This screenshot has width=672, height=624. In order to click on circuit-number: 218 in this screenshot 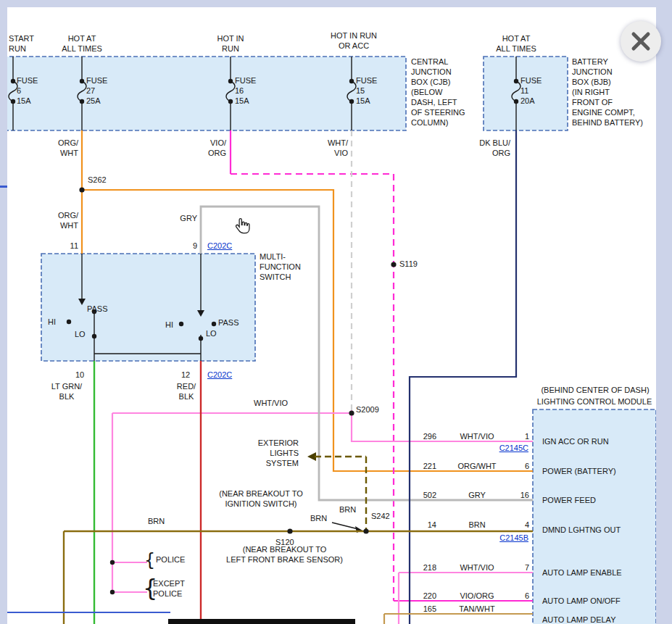, I will do `click(426, 567)`.